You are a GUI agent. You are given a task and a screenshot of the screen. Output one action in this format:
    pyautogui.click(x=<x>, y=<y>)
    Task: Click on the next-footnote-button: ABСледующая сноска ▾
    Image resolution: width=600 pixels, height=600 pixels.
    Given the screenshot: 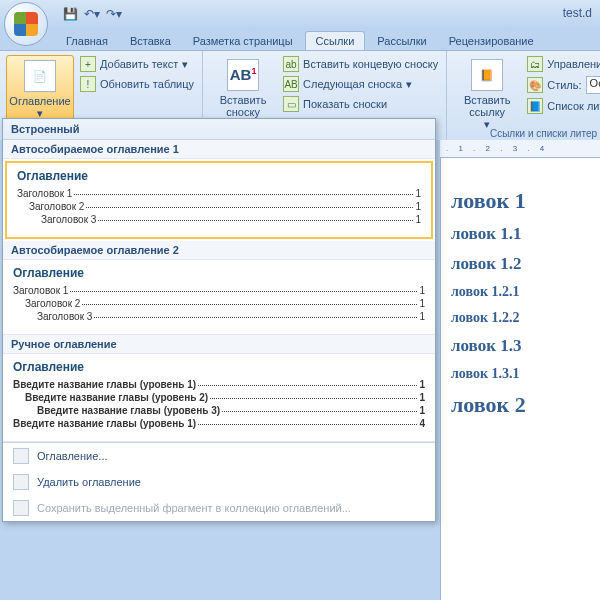 What is the action you would take?
    pyautogui.click(x=360, y=84)
    